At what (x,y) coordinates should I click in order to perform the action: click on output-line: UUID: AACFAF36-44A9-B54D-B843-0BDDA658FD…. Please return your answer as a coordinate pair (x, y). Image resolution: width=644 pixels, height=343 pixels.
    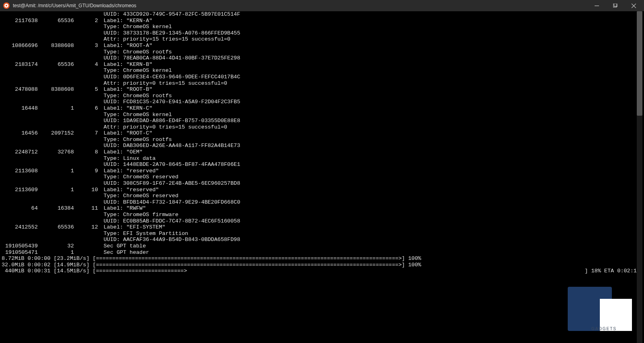
    Looking at the image, I should click on (322, 240).